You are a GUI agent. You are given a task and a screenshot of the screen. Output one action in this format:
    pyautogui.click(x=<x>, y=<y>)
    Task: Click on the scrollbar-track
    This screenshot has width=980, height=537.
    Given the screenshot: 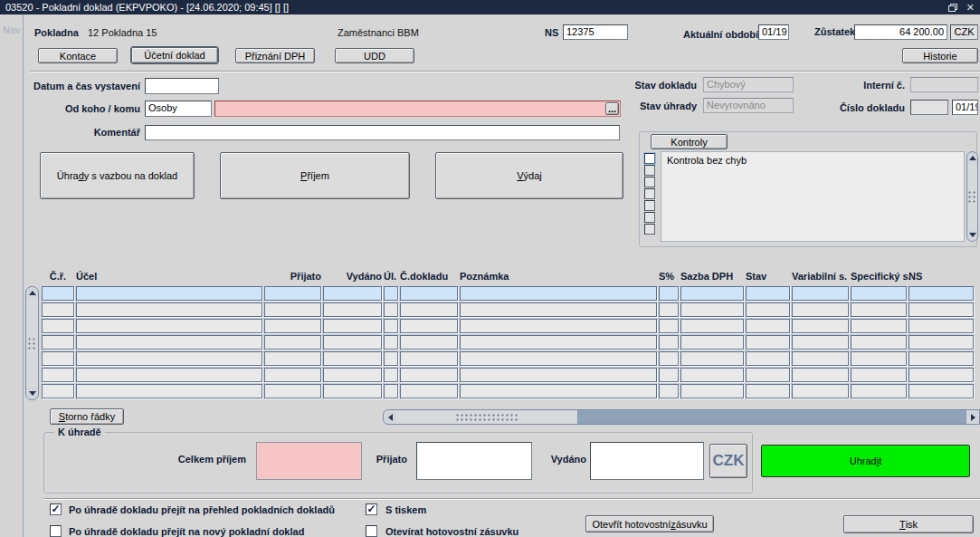 What is the action you would take?
    pyautogui.click(x=773, y=417)
    